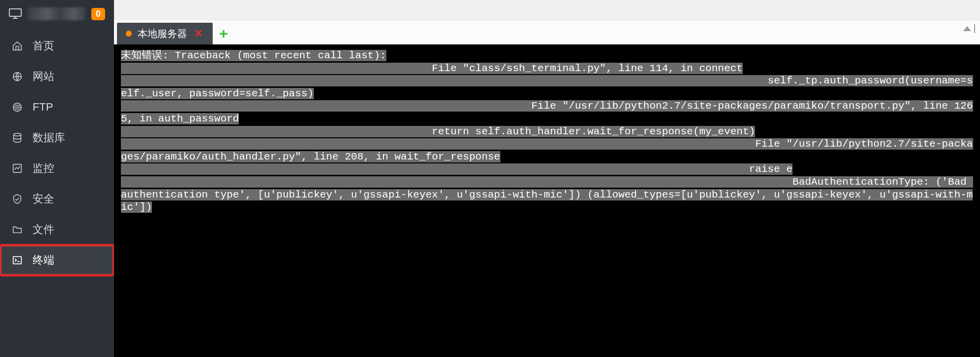  What do you see at coordinates (17, 46) in the screenshot?
I see `home-icon` at bounding box center [17, 46].